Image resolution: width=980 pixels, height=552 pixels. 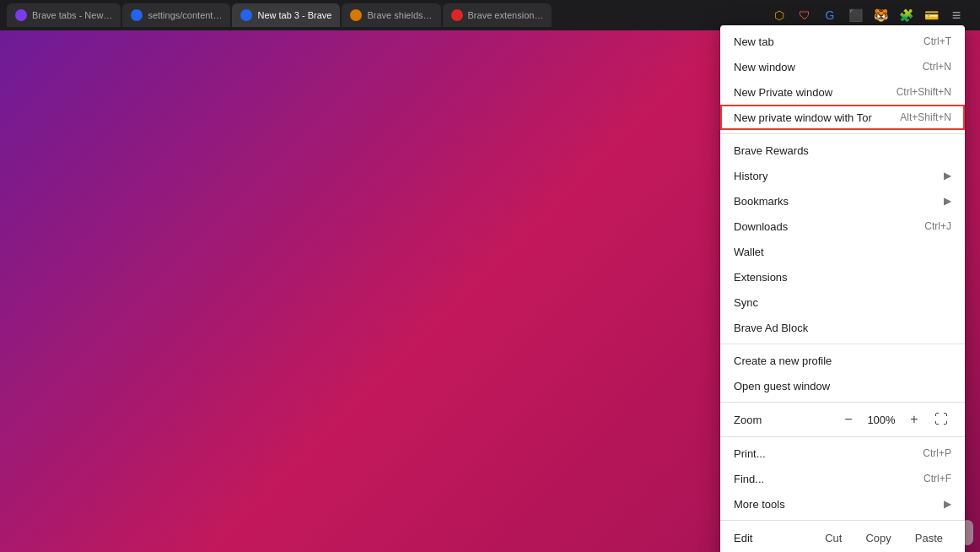 I want to click on menu-item-new-tab-label: New tab, so click(x=821, y=42).